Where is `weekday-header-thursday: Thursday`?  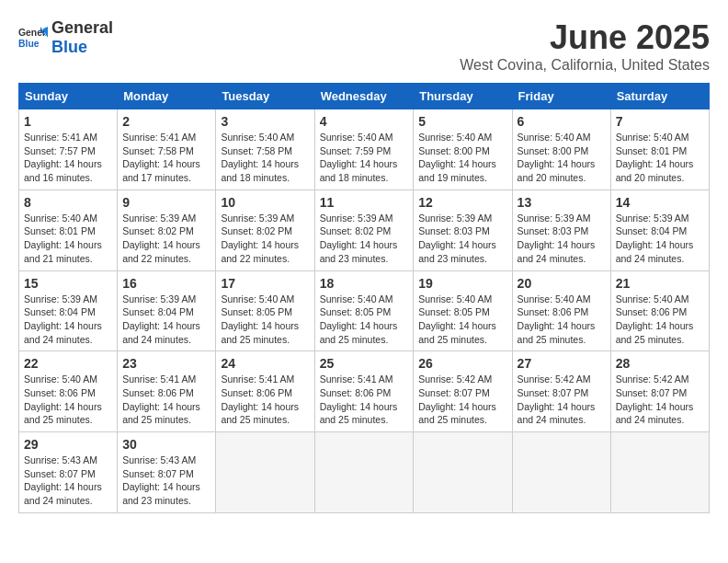 weekday-header-thursday: Thursday is located at coordinates (463, 97).